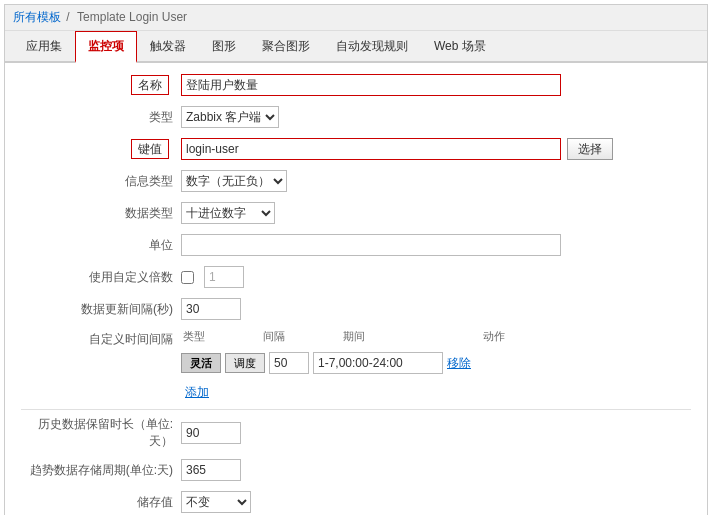  I want to click on multiplier-input, so click(224, 277).